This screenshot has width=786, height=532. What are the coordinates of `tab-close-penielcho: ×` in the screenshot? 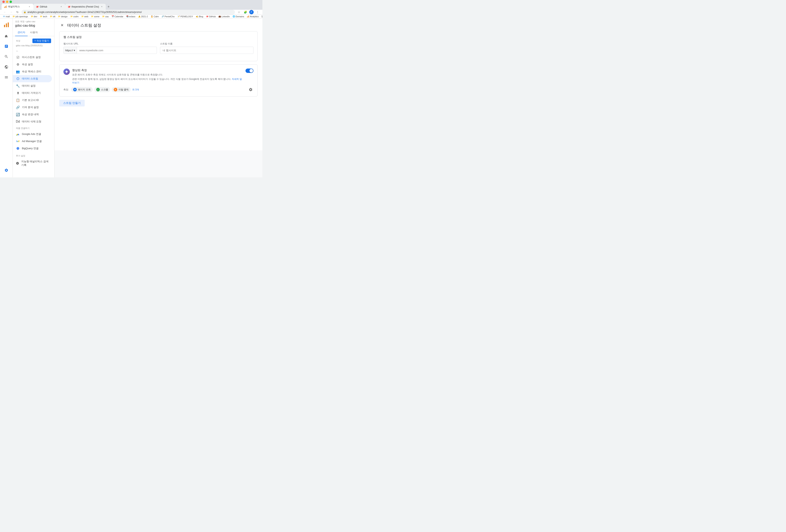 It's located at (102, 7).